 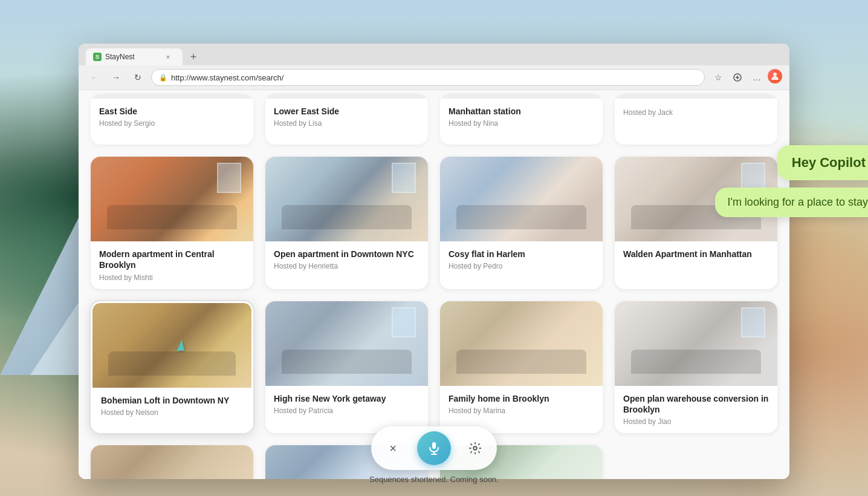 I want to click on card-highrise-ny: High rise New York getaway Hosted by Pat…, so click(x=347, y=367).